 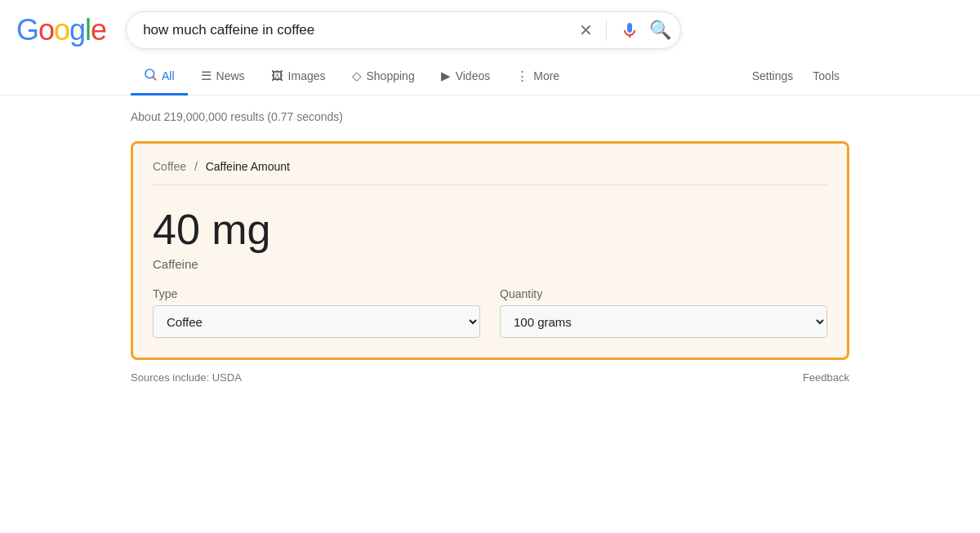 What do you see at coordinates (663, 313) in the screenshot?
I see `quantity-selector-group: Quantity 100 grams 1 cup (8 fl oz) 1 fl …` at bounding box center [663, 313].